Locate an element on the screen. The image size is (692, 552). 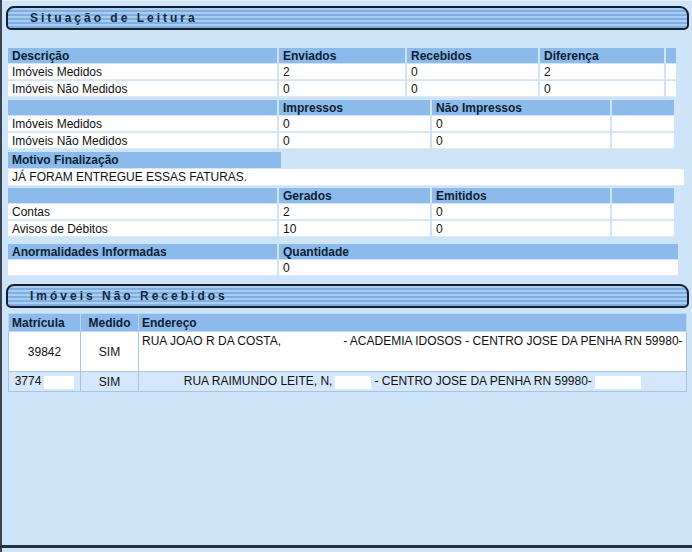
section-title: Imóveis Não Recebidos is located at coordinates (118, 296).